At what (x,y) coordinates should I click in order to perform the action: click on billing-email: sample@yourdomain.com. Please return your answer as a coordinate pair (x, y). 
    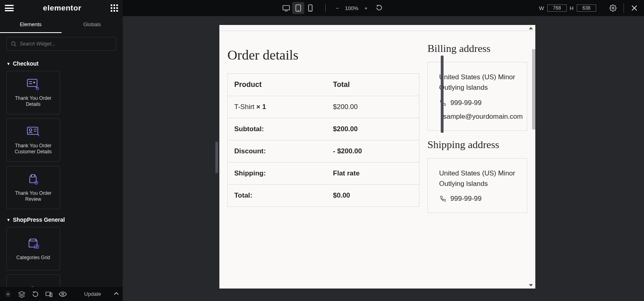
    Looking at the image, I should click on (483, 117).